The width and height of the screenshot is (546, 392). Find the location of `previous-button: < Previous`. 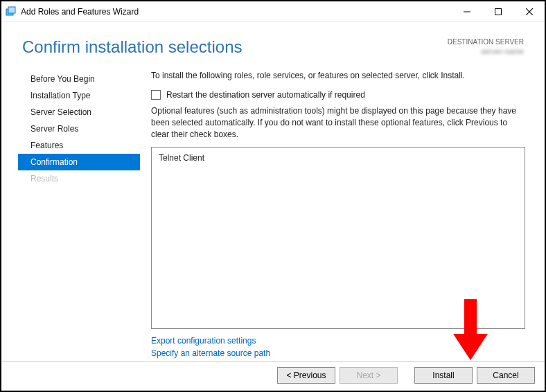

previous-button: < Previous is located at coordinates (306, 375).